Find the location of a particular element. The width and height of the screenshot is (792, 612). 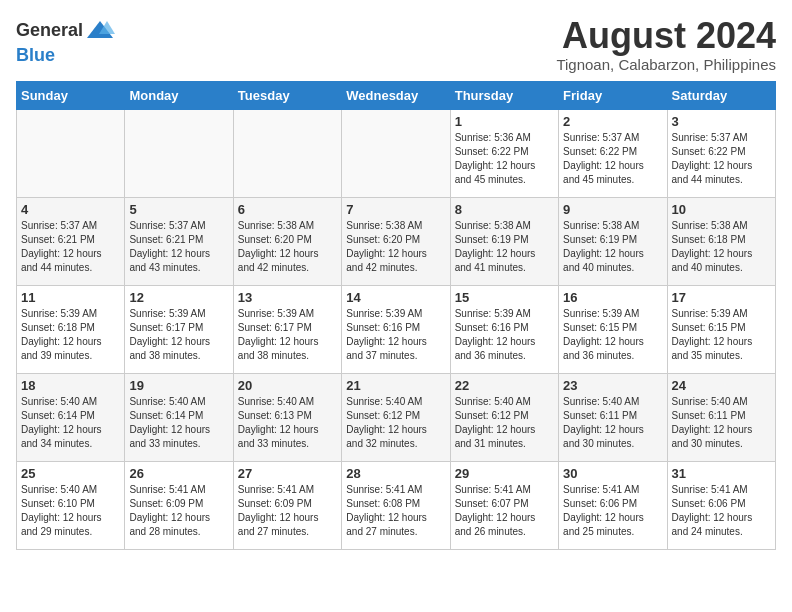

day-number: 26 is located at coordinates (178, 474).